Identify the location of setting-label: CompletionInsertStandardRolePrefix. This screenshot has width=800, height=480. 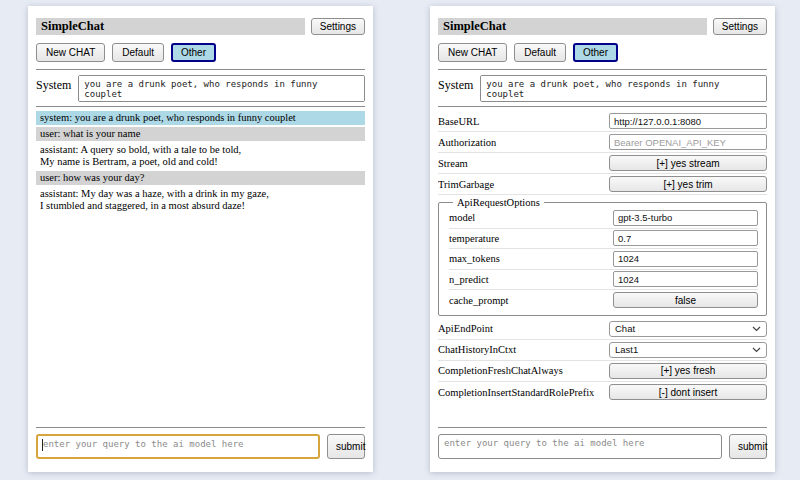
(516, 392).